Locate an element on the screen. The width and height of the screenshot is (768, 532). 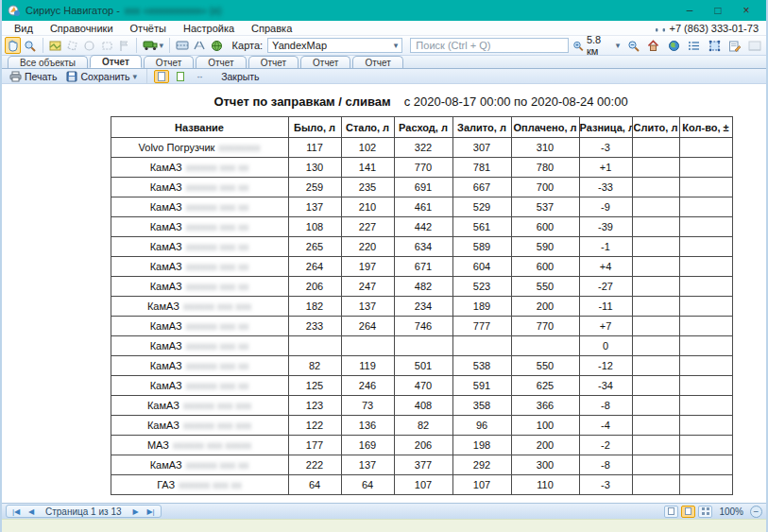
search-input is located at coordinates (489, 45).